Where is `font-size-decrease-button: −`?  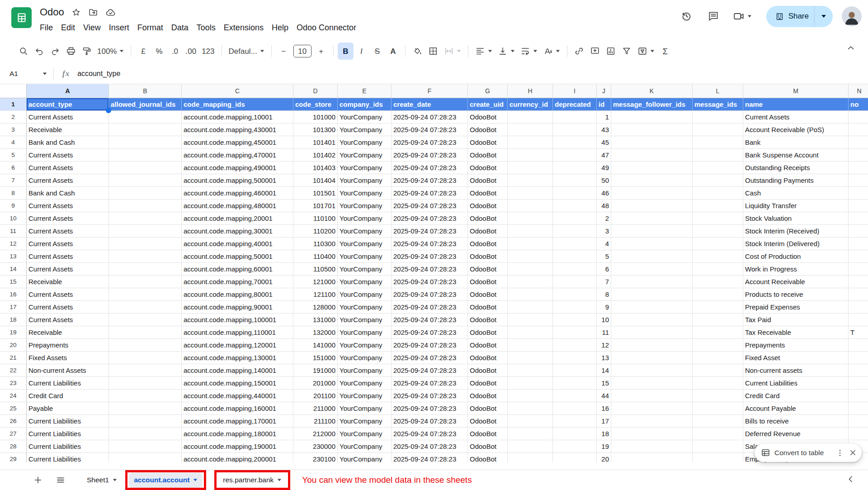 font-size-decrease-button: − is located at coordinates (284, 51).